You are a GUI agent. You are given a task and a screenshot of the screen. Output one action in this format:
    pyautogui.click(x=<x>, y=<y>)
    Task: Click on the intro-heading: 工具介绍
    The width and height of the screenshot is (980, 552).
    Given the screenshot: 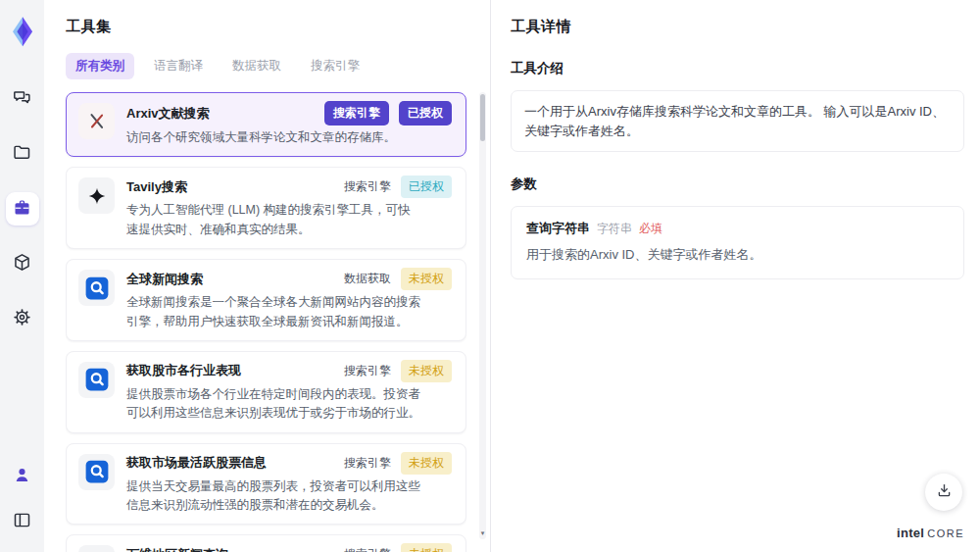 What is the action you would take?
    pyautogui.click(x=737, y=69)
    